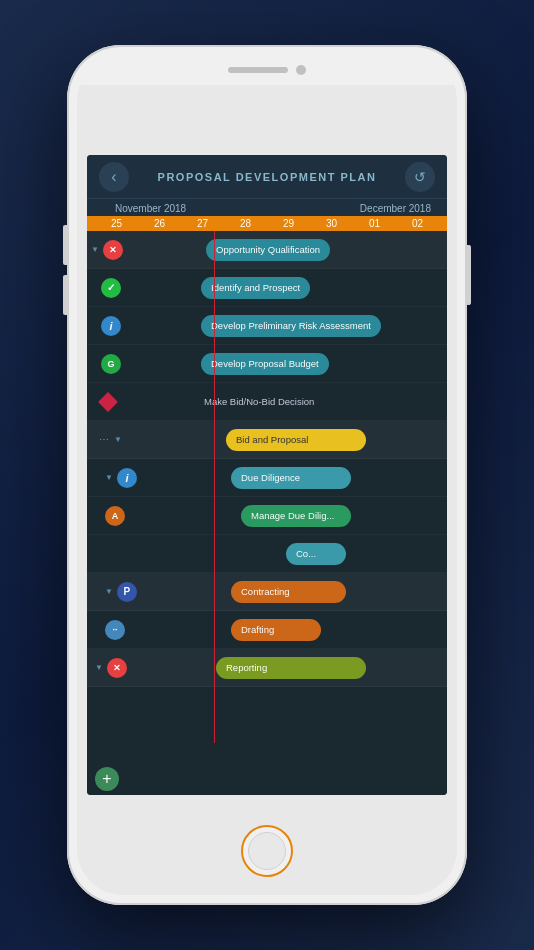 The image size is (534, 950). I want to click on row-left-manage: A, so click(144, 516).